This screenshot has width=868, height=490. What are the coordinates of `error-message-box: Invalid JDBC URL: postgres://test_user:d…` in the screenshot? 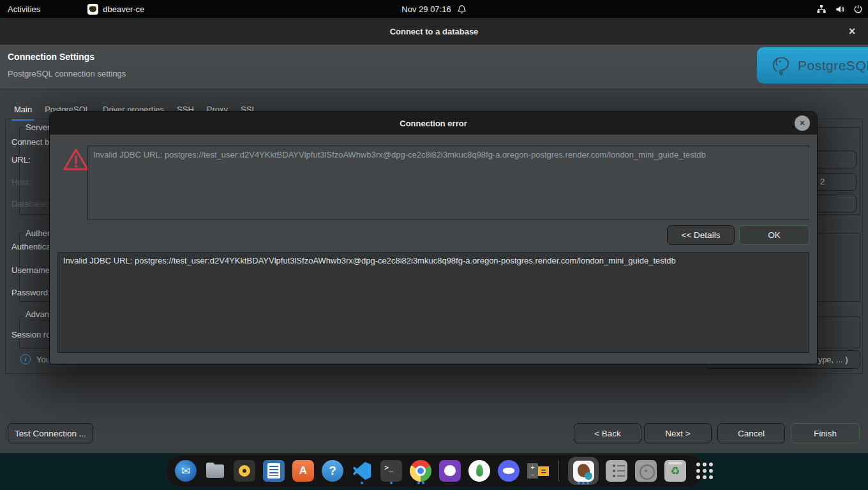 It's located at (448, 182).